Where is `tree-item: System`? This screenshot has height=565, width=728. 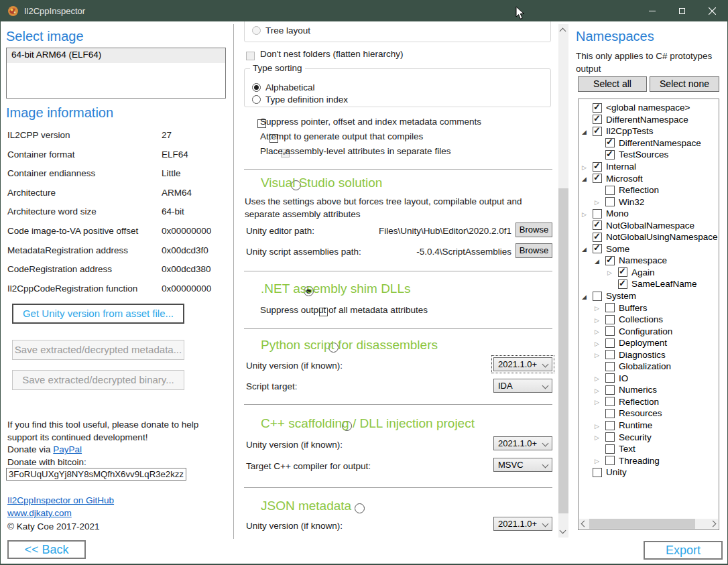
tree-item: System is located at coordinates (649, 296).